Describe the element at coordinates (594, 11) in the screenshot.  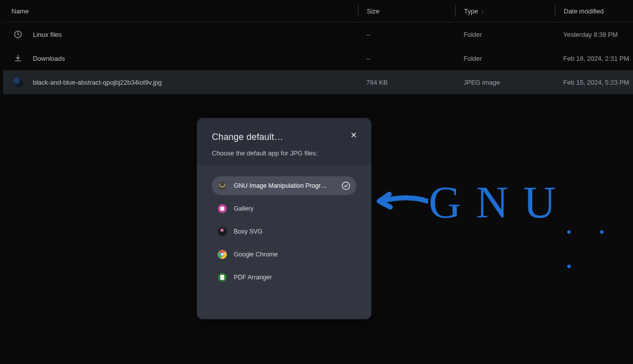
I see `column-header-date: Date modified` at that location.